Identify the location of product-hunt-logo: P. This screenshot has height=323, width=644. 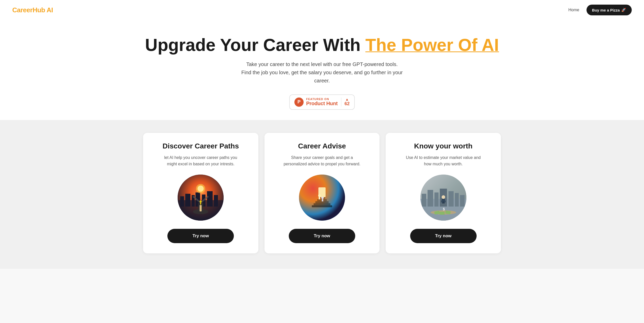
(299, 102).